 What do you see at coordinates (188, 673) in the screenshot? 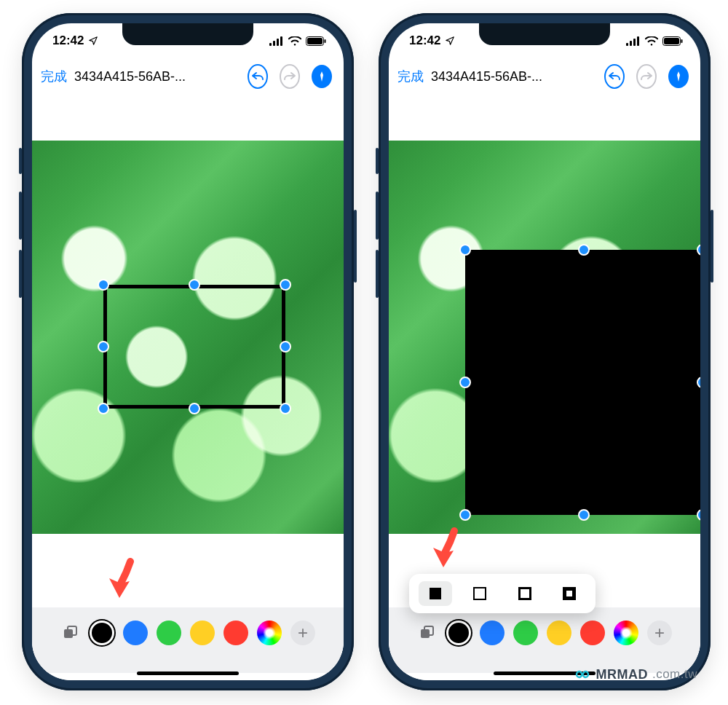
I see `home-indicator` at bounding box center [188, 673].